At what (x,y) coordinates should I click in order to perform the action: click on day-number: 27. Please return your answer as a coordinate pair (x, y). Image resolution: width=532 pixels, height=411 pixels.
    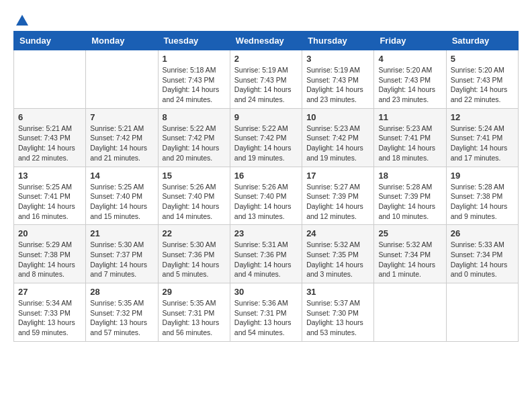
    Looking at the image, I should click on (50, 291).